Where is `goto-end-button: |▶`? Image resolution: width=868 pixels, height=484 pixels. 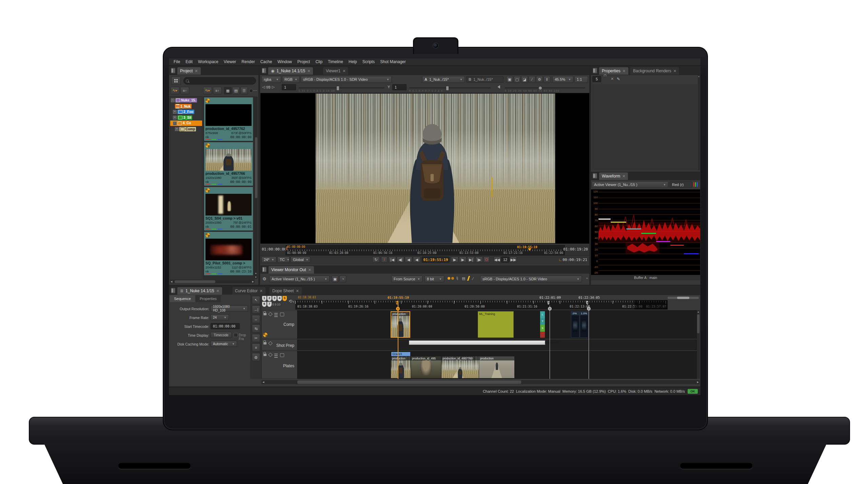
goto-end-button: |▶ is located at coordinates (479, 260).